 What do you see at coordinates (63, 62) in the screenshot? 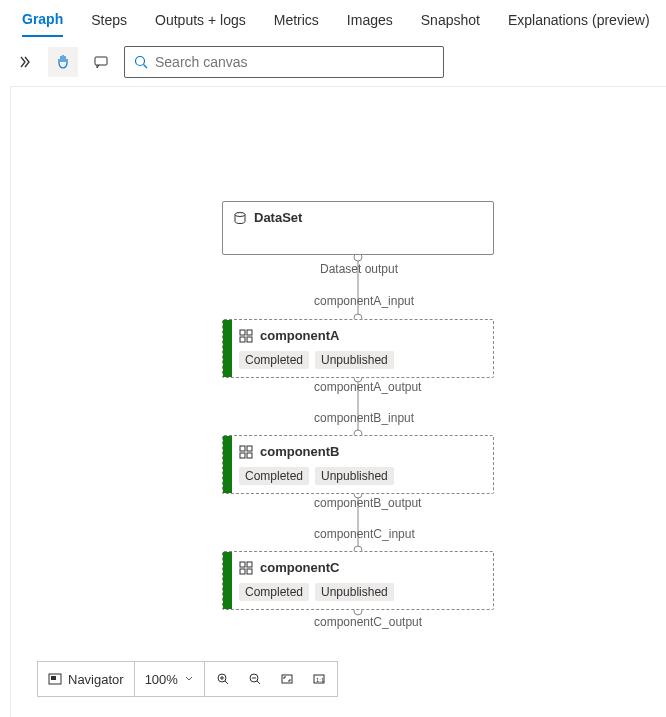
I see `pan-icon` at bounding box center [63, 62].